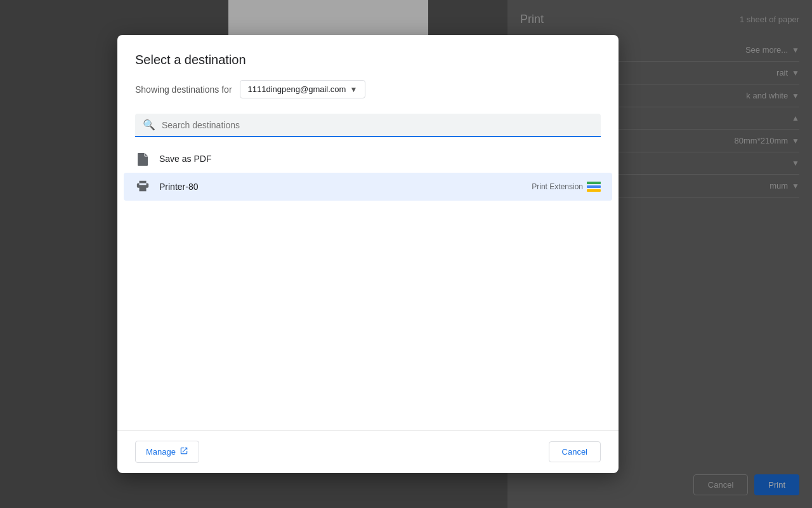 The image size is (812, 508). I want to click on destination-item-printer-80: Printer-80 Print Extension, so click(368, 187).